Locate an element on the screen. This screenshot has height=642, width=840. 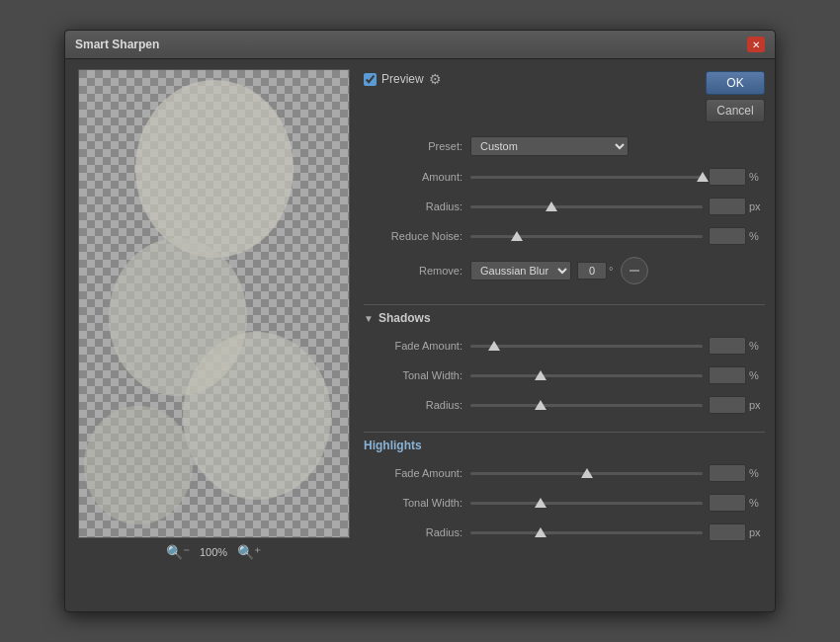
reduce-noise-input: 20 is located at coordinates (727, 236).